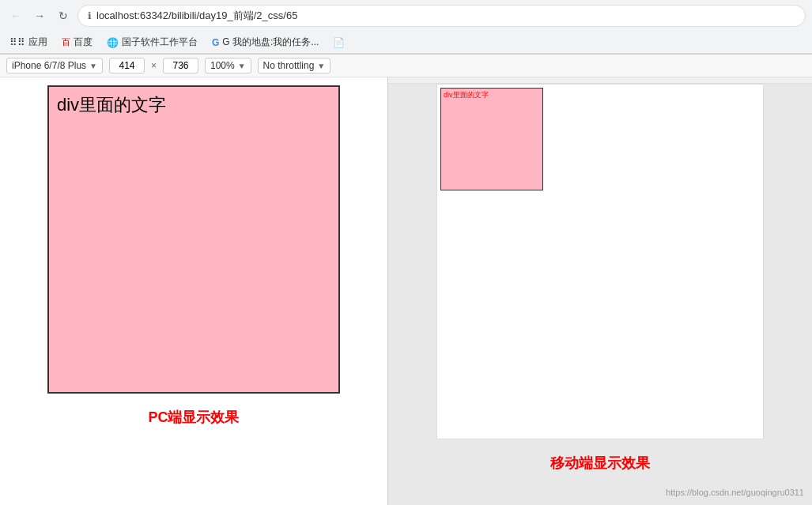  I want to click on guozi-label: 国子软件工作平台, so click(160, 43).